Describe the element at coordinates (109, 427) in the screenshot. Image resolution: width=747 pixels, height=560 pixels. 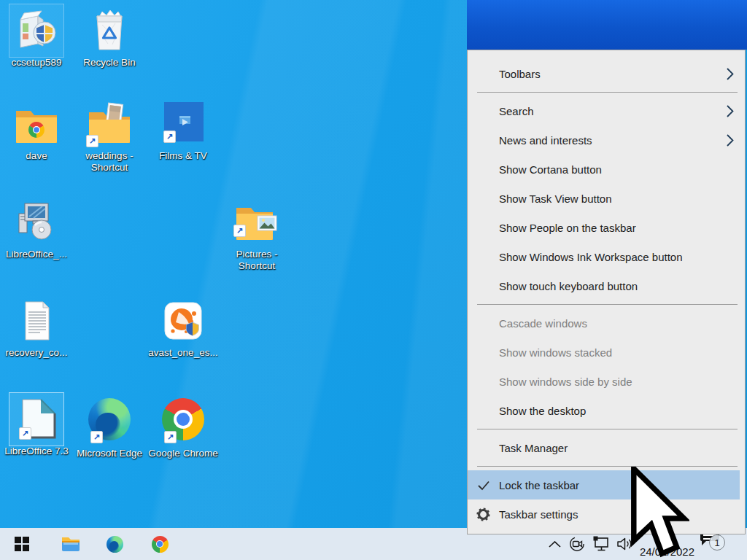
I see `desktop-icon-microsoft-edge: ↗ Microsoft Edge` at that location.